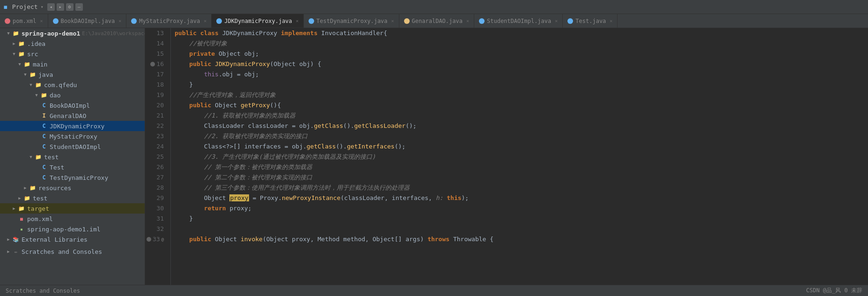 Image resolution: width=868 pixels, height=296 pixels. Describe the element at coordinates (20, 198) in the screenshot. I see `arrow-test2` at that location.